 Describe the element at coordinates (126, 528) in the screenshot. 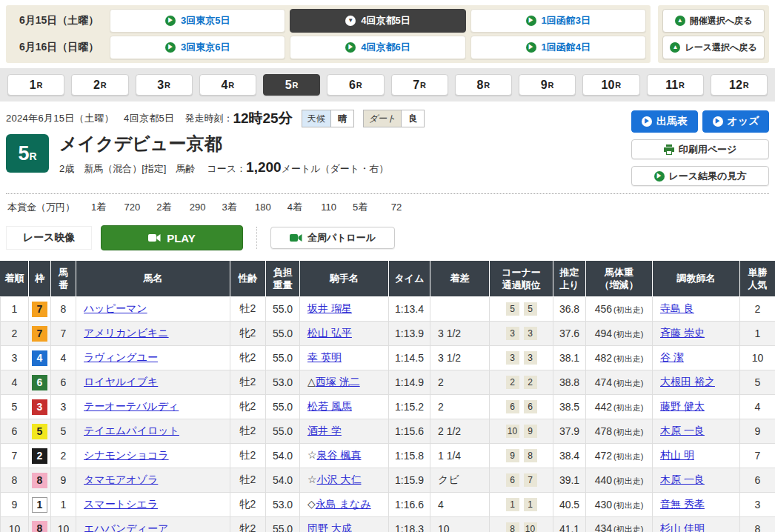

I see `horse-name-link: エハバンディーア` at that location.